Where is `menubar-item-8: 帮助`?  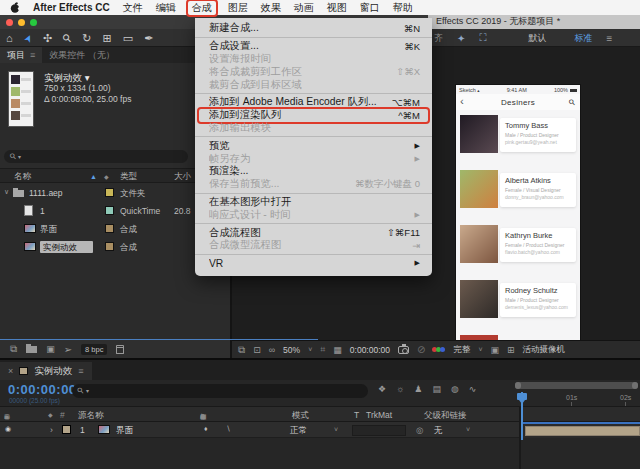
menubar-item-8: 帮助 is located at coordinates (403, 8).